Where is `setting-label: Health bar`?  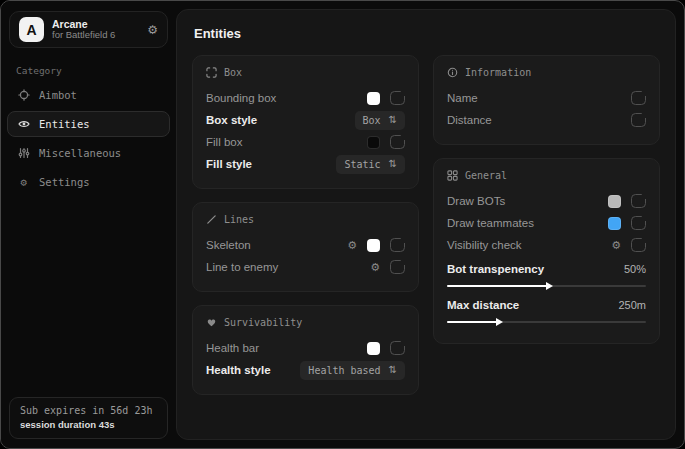
setting-label: Health bar is located at coordinates (232, 348).